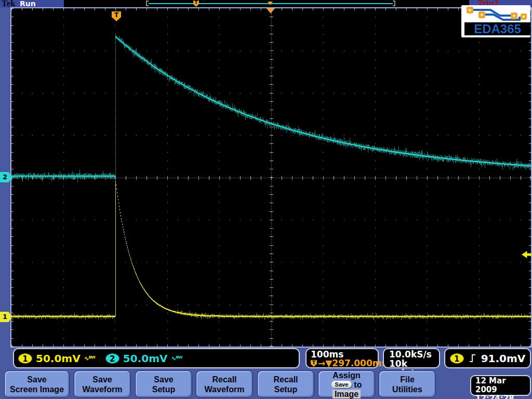  I want to click on save-screen-image-button: Save Screen Image, so click(37, 384).